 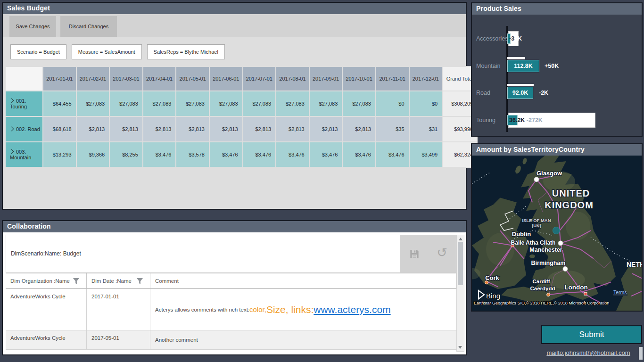 What do you see at coordinates (46, 281) in the screenshot?
I see `comments-column-header: Dim Organization :Name` at bounding box center [46, 281].